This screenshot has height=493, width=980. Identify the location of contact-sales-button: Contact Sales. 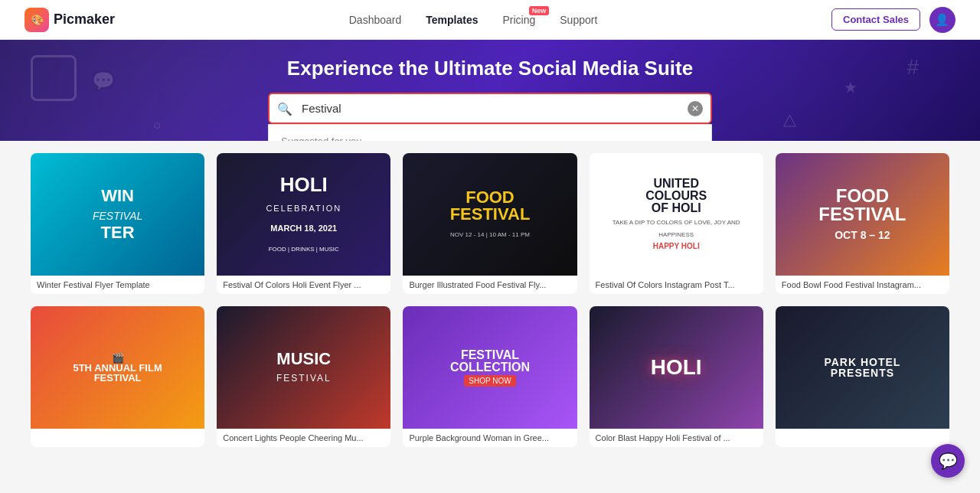
(876, 20).